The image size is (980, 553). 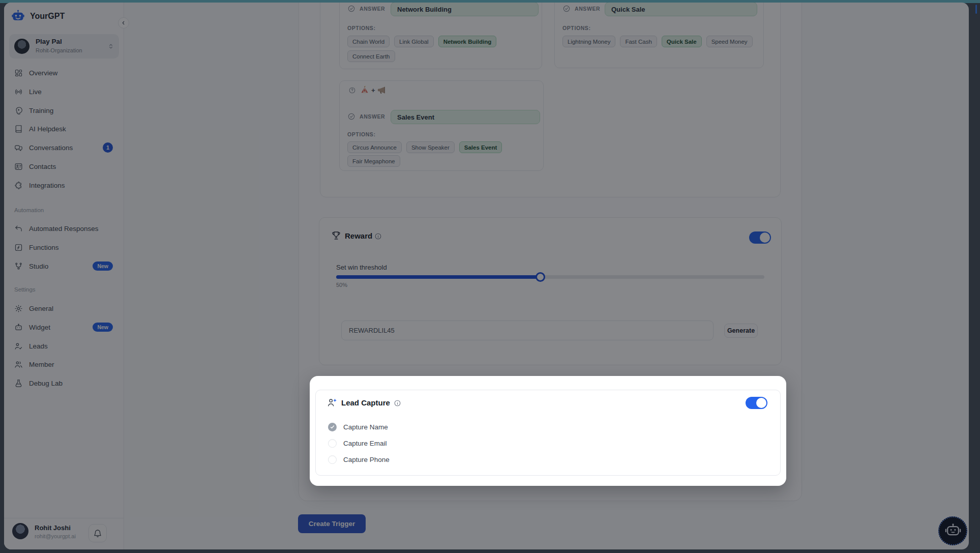 What do you see at coordinates (358, 427) in the screenshot?
I see `capture-name-option: Capture Name` at bounding box center [358, 427].